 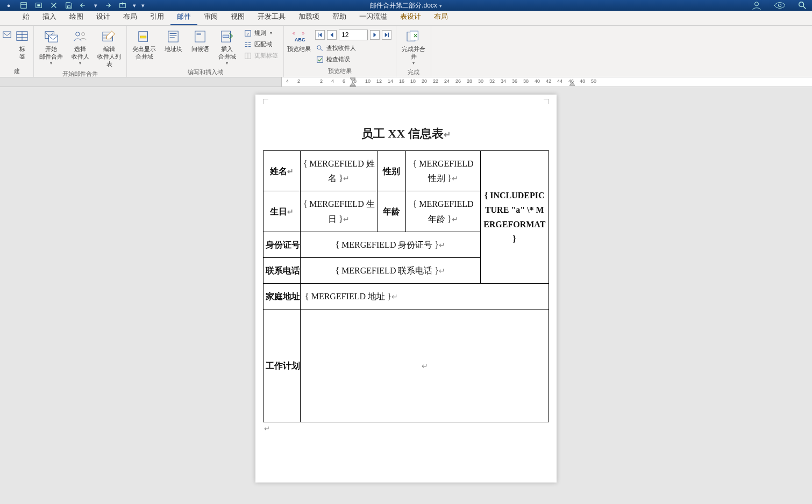 What do you see at coordinates (261, 56) in the screenshot?
I see `update-labels-button: 更新标签` at bounding box center [261, 56].